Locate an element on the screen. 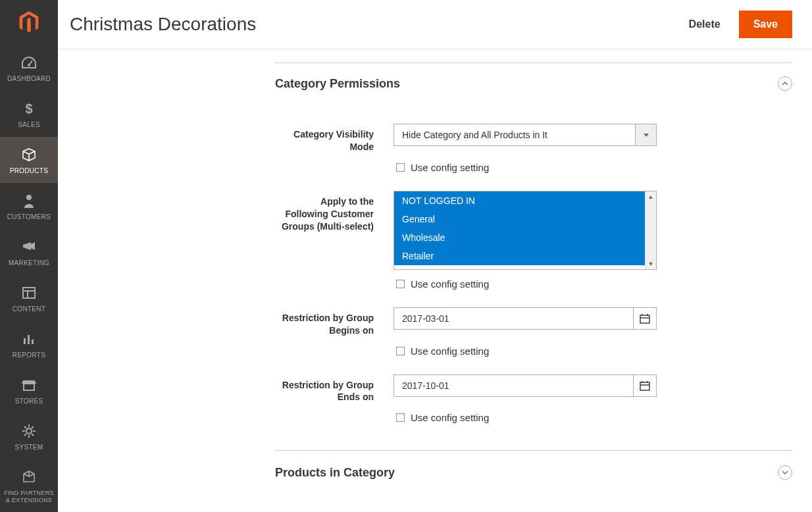 This screenshot has height=512, width=812. store-icon is located at coordinates (29, 385).